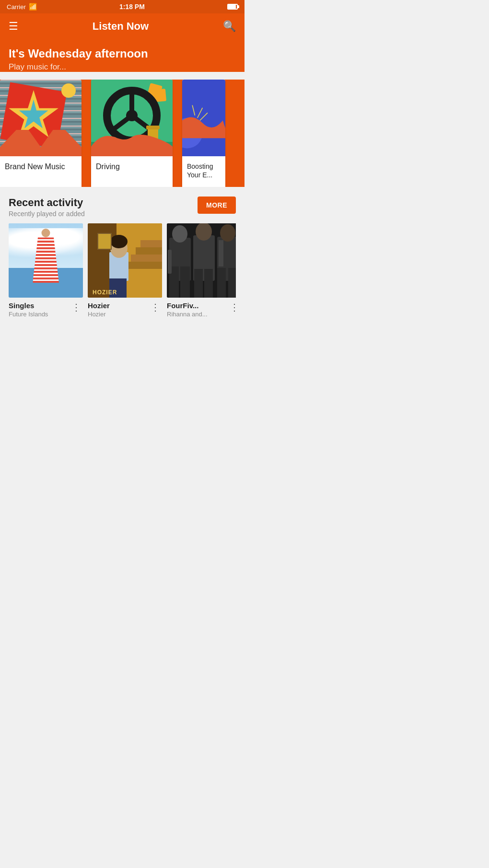 The height and width of the screenshot is (868, 489). I want to click on card-boosting: Boosting Your E..., so click(204, 133).